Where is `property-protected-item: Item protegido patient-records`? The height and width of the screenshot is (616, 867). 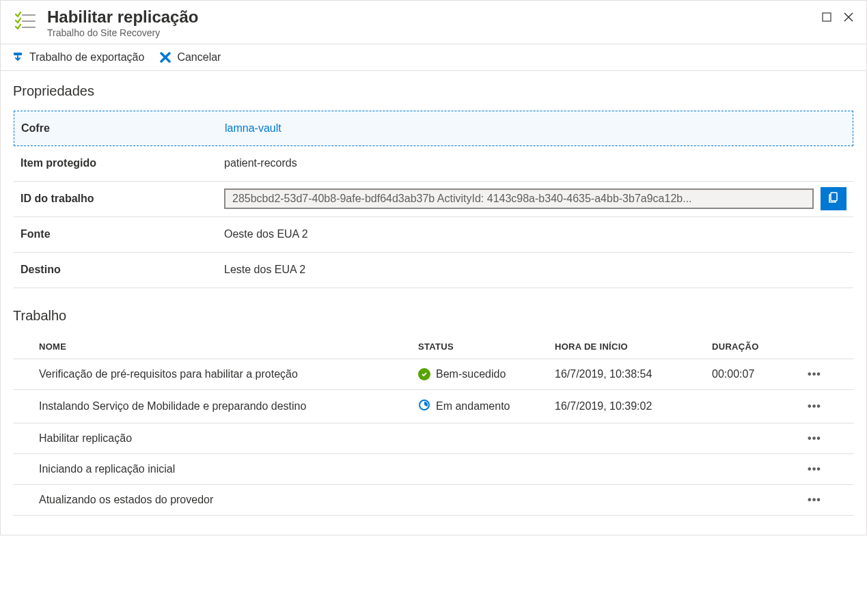 property-protected-item: Item protegido patient-records is located at coordinates (433, 164).